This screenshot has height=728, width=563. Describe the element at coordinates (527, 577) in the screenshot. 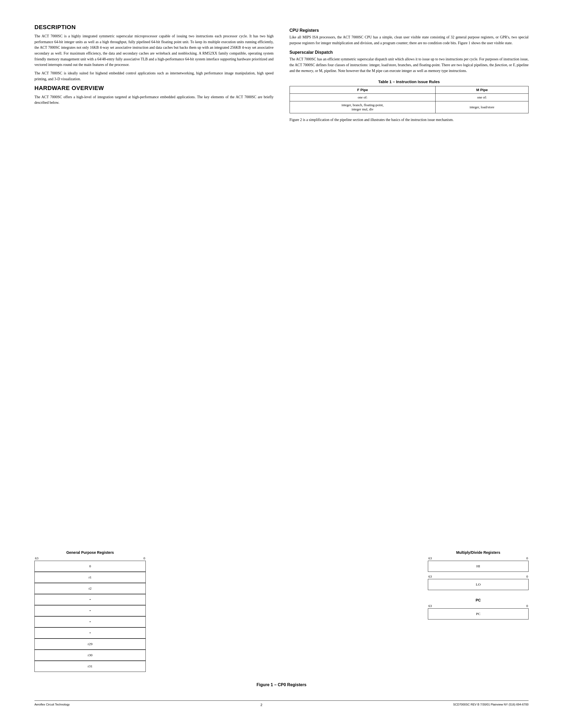

I see `mdr-lo-bit-low: 0` at that location.